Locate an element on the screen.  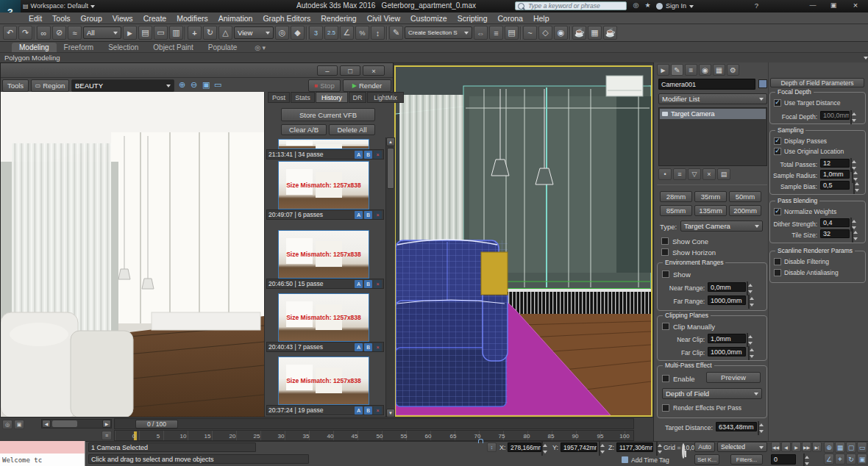
use-target-distance-checkbox is located at coordinates (778, 103).